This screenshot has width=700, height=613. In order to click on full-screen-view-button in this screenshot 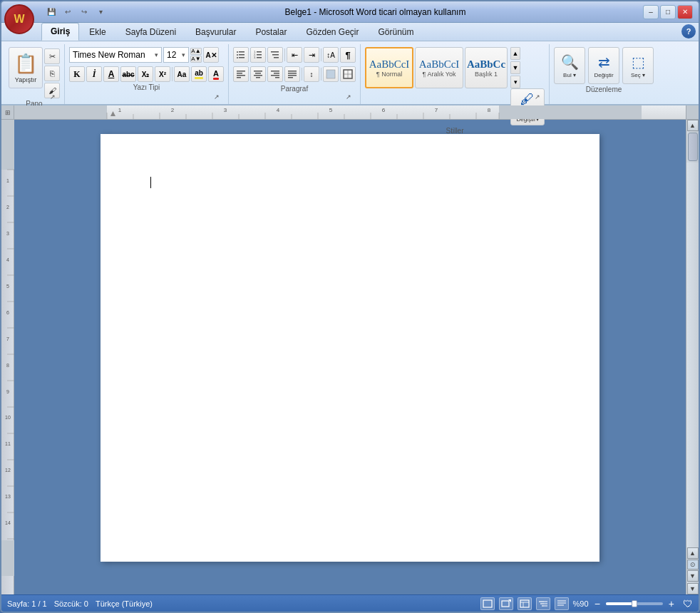, I will do `click(506, 604)`.